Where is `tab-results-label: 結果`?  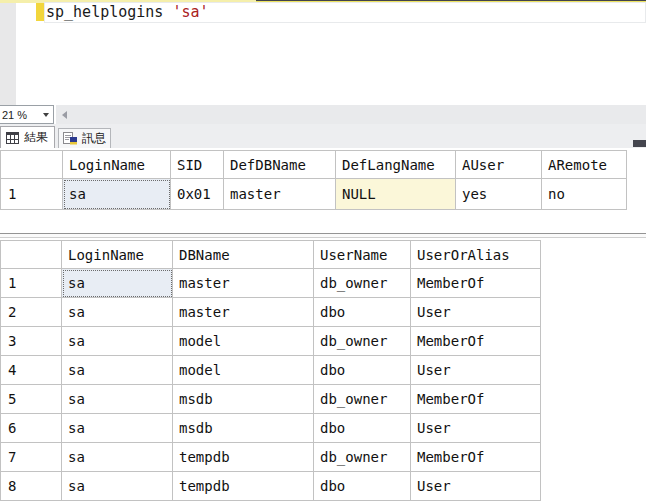
tab-results-label: 結果 is located at coordinates (36, 138).